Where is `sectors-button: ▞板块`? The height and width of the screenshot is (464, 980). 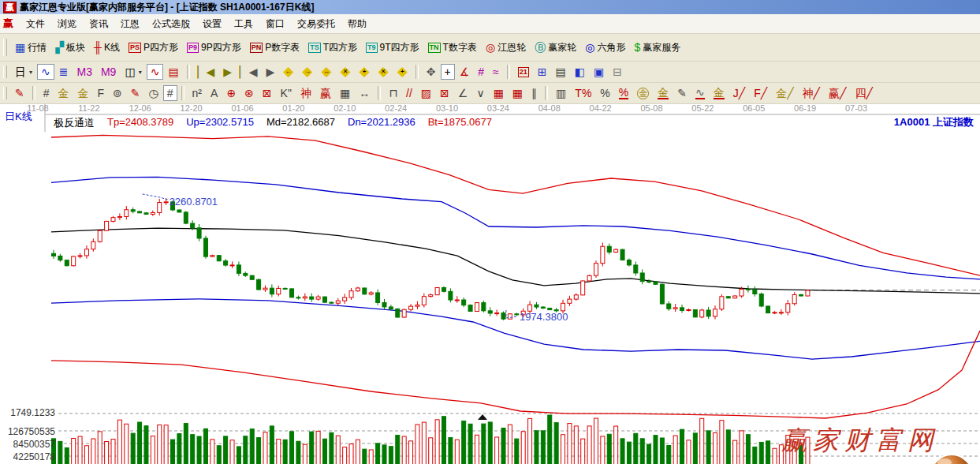 sectors-button: ▞板块 is located at coordinates (70, 47).